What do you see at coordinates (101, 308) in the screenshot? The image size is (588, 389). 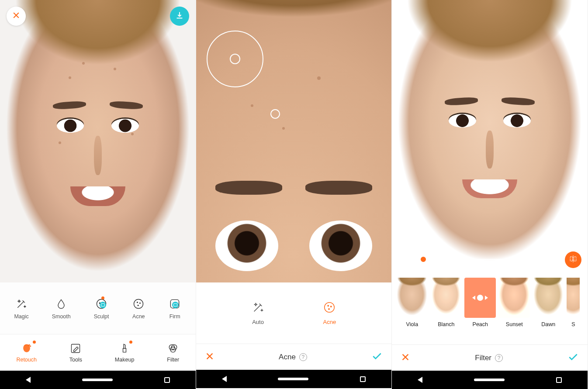 I see `tool-sculpt: Sculpt` at bounding box center [101, 308].